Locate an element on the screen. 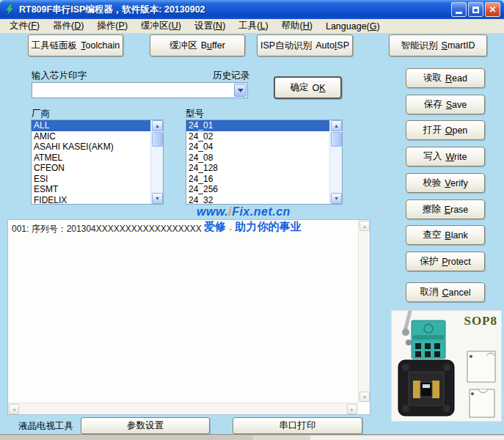 The width and height of the screenshot is (504, 440). list-item: 24_16 is located at coordinates (258, 179).